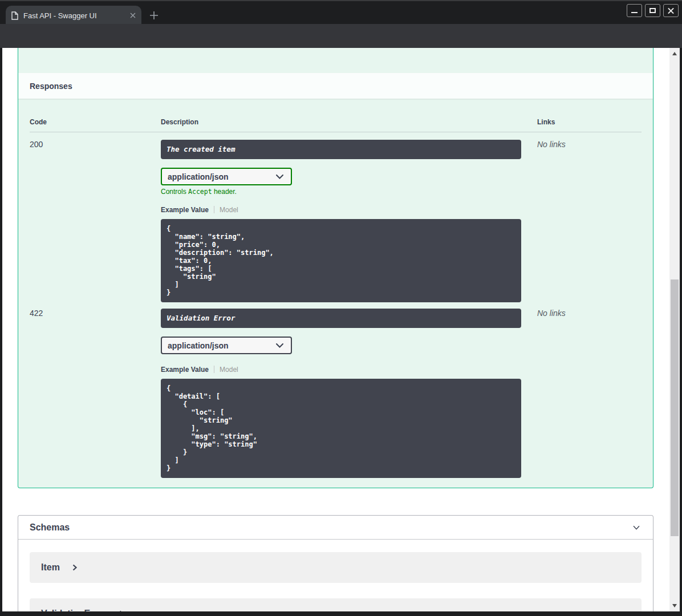 The width and height of the screenshot is (682, 616). What do you see at coordinates (341, 428) in the screenshot?
I see `example-json-block: { "detail": [ { "loc": [ "string" ], "ms…` at bounding box center [341, 428].